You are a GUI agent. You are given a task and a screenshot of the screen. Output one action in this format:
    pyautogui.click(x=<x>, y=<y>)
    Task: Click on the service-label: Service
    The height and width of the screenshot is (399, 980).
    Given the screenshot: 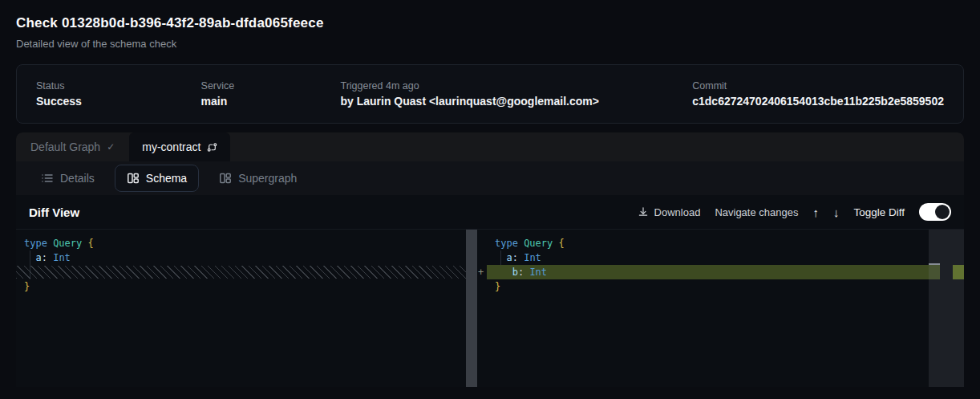 What is the action you would take?
    pyautogui.click(x=271, y=86)
    